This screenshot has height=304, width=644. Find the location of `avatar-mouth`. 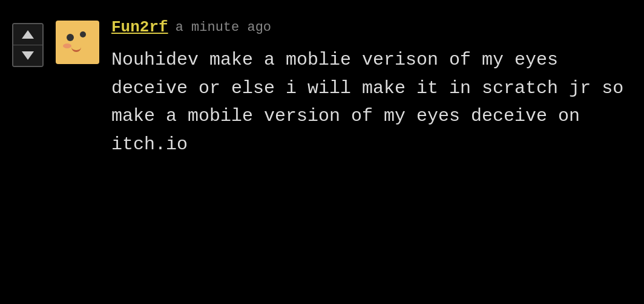

avatar-mouth is located at coordinates (76, 50).